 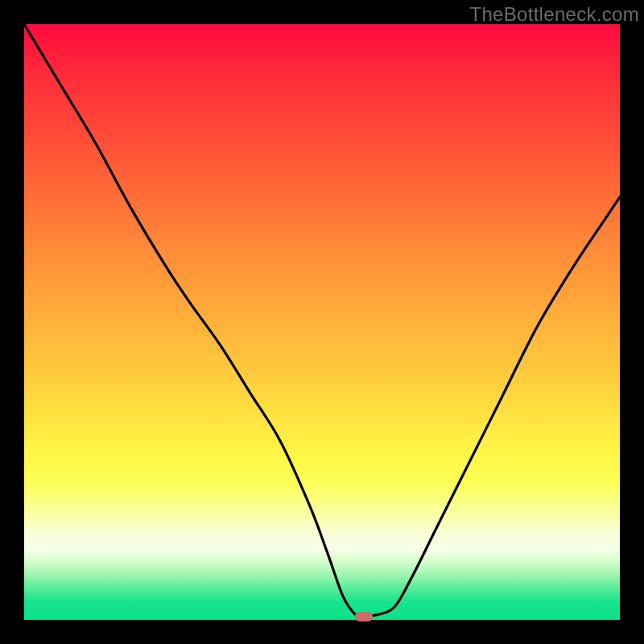 What do you see at coordinates (364, 617) in the screenshot?
I see `optimal-point-marker` at bounding box center [364, 617].